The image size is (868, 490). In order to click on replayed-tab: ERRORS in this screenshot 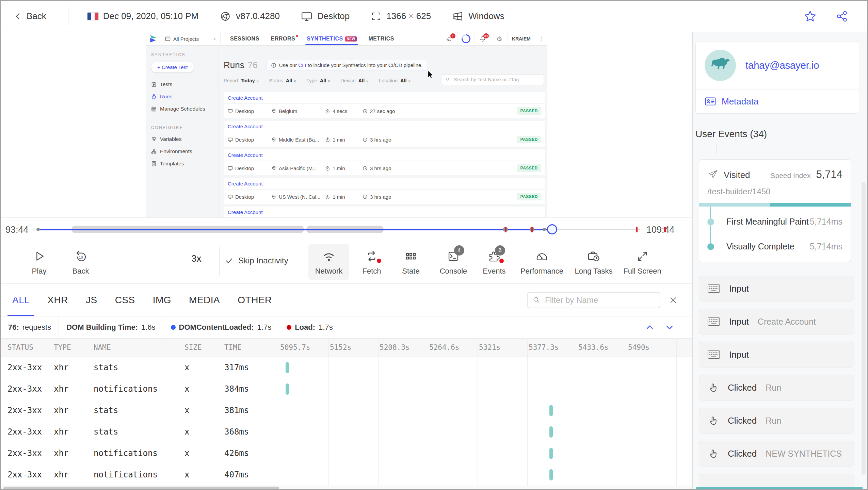, I will do `click(283, 39)`.